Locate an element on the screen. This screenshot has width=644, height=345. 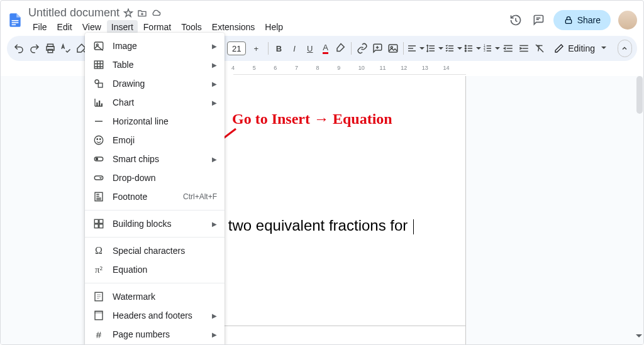
blocks-icon is located at coordinates (99, 224).